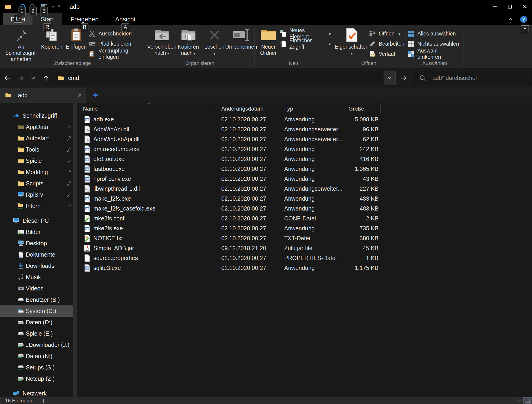 Image resolution: width=532 pixels, height=404 pixels. I want to click on sidebar-item-spiele: Spiele, so click(37, 161).